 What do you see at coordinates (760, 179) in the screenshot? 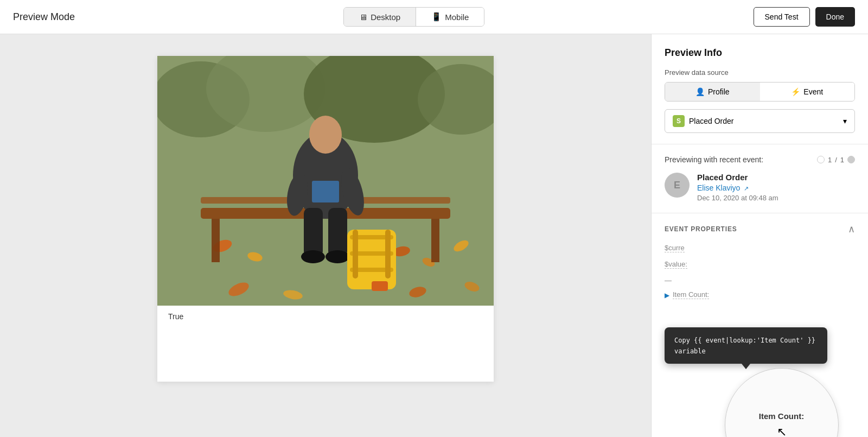
I see `previewing-section: Previewing with recent event: 1 / 1 E Pl…` at bounding box center [760, 179].